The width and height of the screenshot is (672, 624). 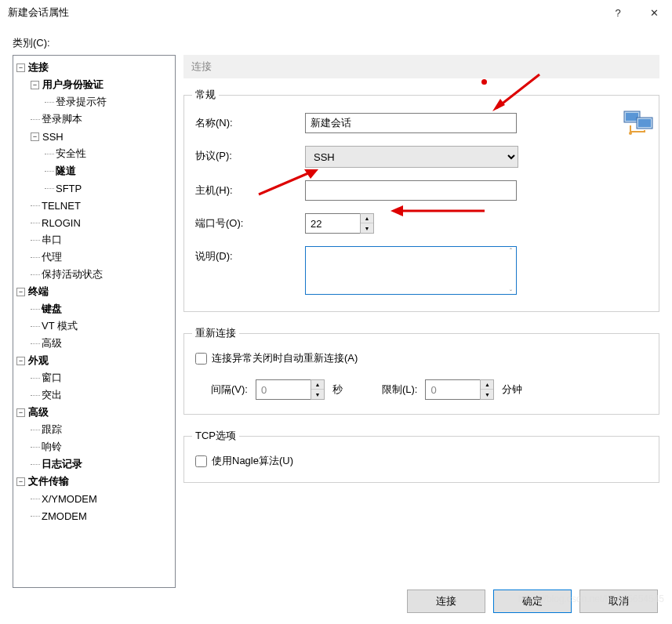 I want to click on checkbox-auto-reconnect, so click(x=201, y=359).